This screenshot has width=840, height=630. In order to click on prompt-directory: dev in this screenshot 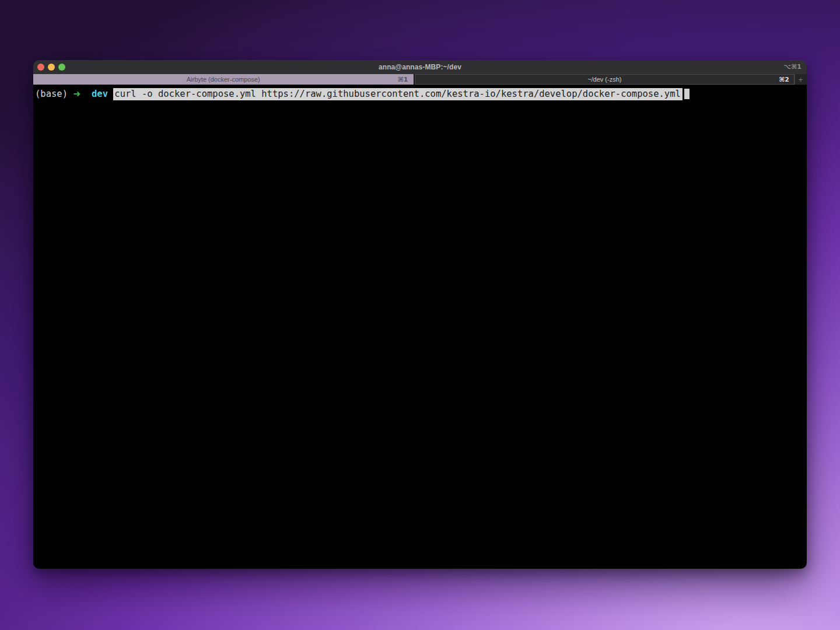, I will do `click(97, 94)`.